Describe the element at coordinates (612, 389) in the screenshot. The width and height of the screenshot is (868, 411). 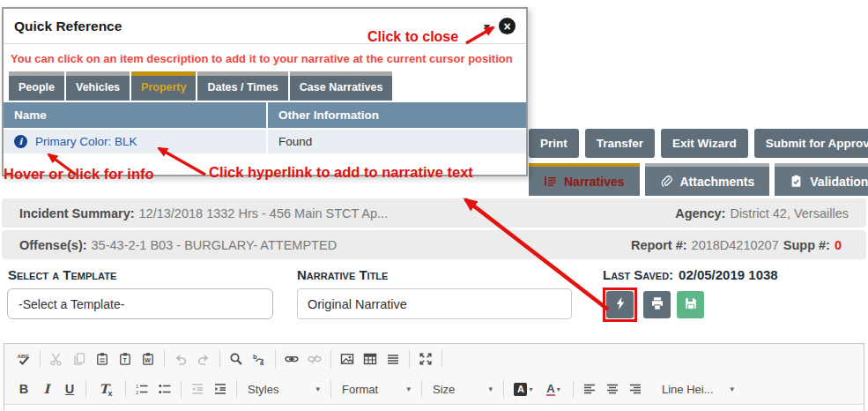
I see `align-center-icon` at that location.